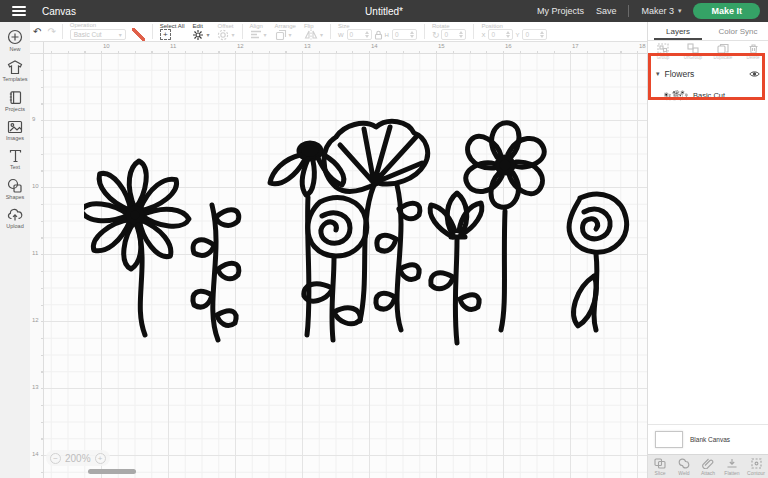  Describe the element at coordinates (98, 34) in the screenshot. I see `operation-select: Basic Cut ▾` at that location.